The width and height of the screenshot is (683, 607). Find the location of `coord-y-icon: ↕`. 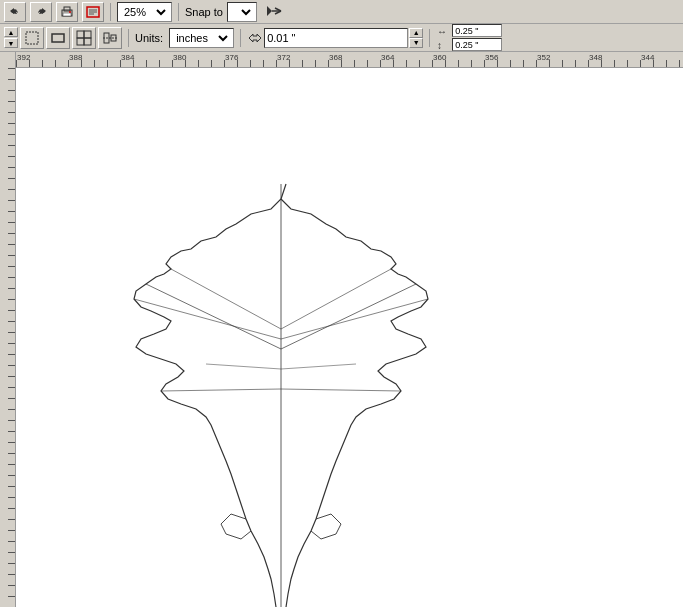

coord-y-icon: ↕ is located at coordinates (443, 45).